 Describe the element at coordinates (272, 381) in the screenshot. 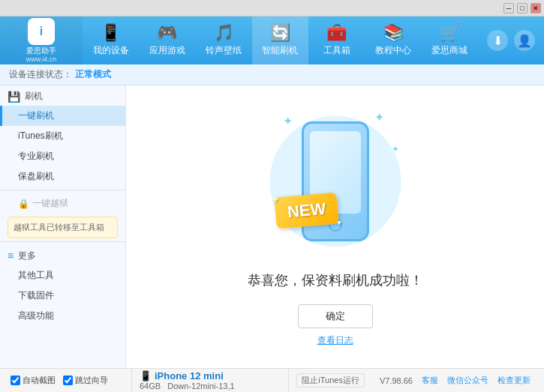

I see `bottom-bar-inner: 自动截图 跳过向导 📱 iPhone 12 mini 64GB Down-12m…` at that location.